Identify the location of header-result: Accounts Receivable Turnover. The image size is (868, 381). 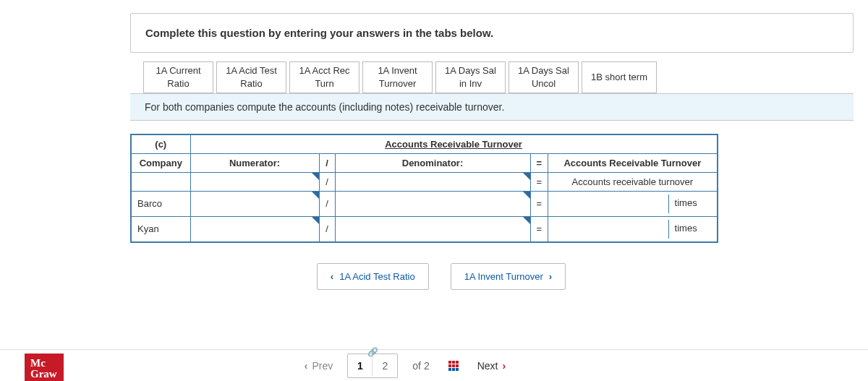
(633, 163).